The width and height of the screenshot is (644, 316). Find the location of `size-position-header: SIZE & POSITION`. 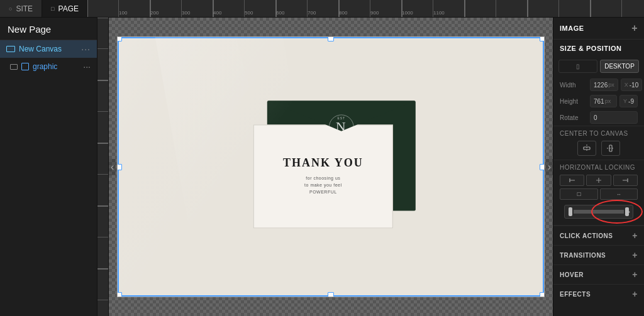

size-position-header: SIZE & POSITION is located at coordinates (599, 48).